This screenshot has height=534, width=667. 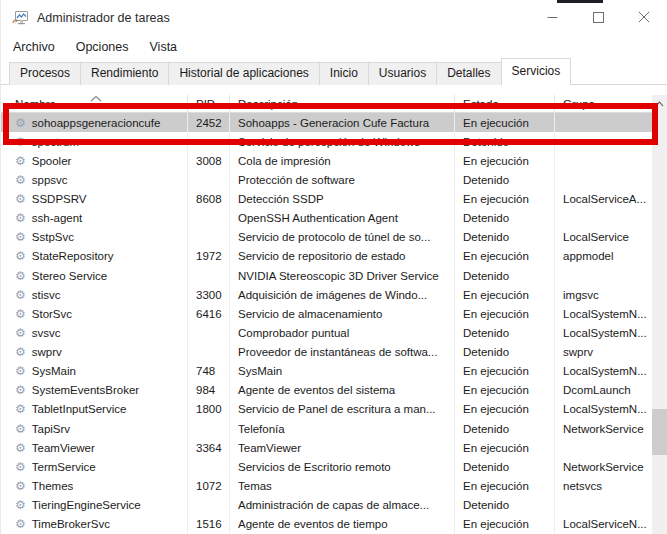 What do you see at coordinates (342, 524) in the screenshot?
I see `service-description: Agente de eventos de tiempo` at bounding box center [342, 524].